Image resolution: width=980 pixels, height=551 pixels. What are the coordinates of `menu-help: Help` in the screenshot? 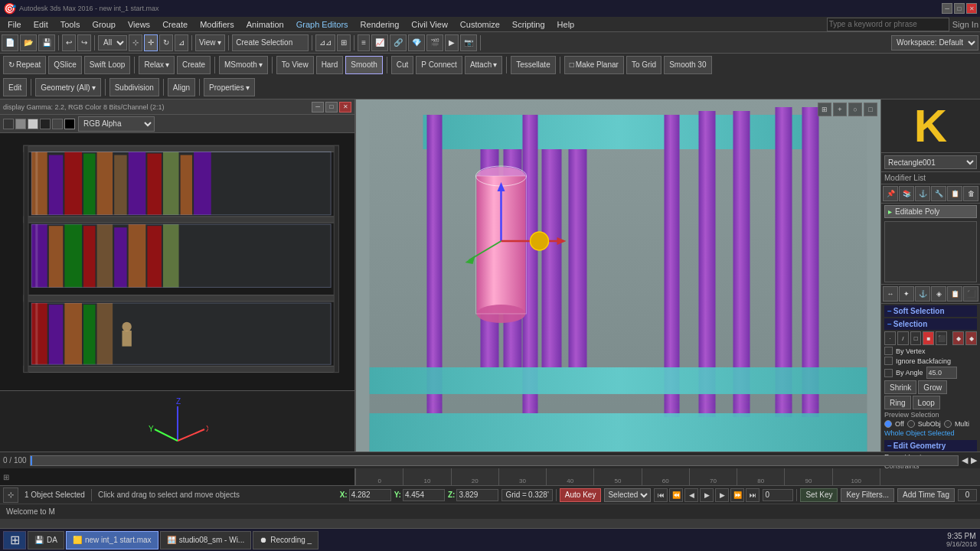 It's located at (567, 24).